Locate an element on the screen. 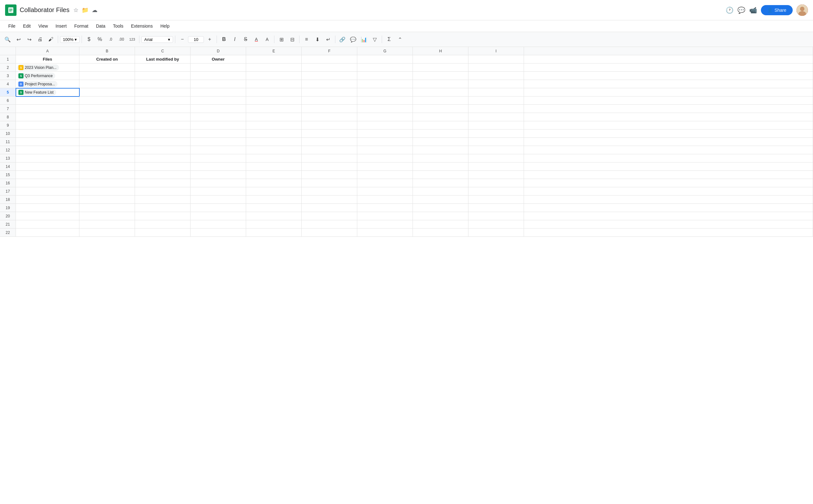 The image size is (813, 504). cell-i20 is located at coordinates (496, 216).